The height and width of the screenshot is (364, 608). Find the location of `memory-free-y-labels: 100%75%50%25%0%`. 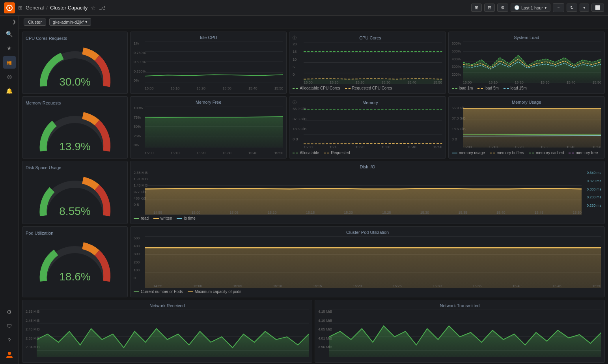

memory-free-y-labels: 100%75%50%25%0% is located at coordinates (138, 127).